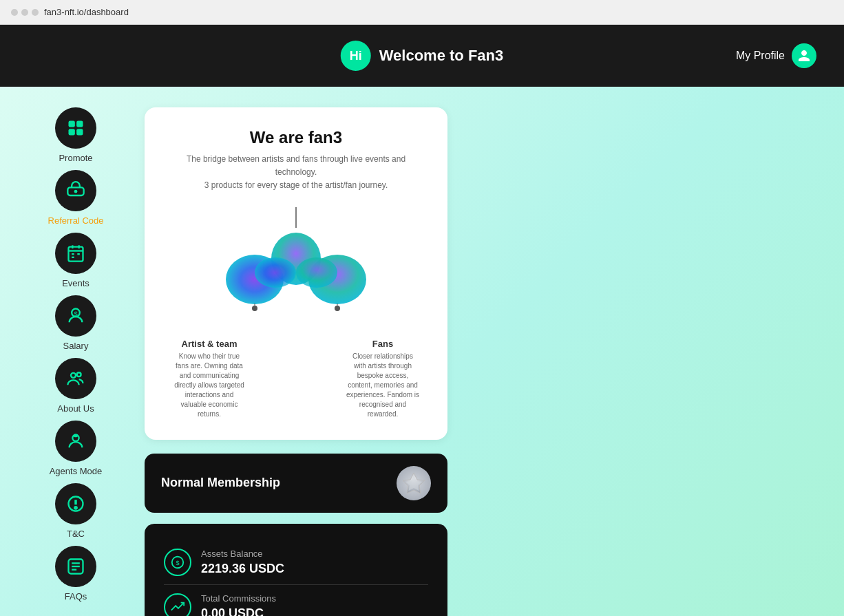  I want to click on commissions-icon, so click(178, 604).